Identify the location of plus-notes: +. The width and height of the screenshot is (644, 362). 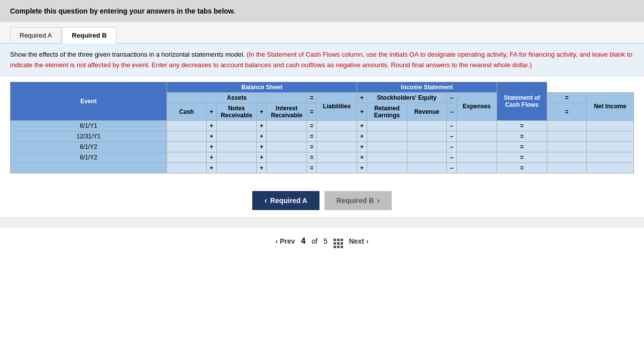
(262, 111).